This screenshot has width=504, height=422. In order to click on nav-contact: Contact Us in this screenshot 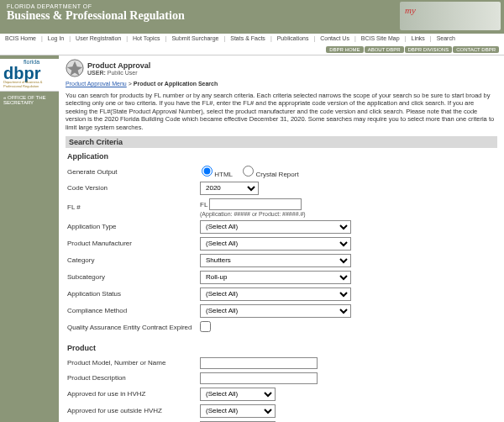, I will do `click(334, 39)`.